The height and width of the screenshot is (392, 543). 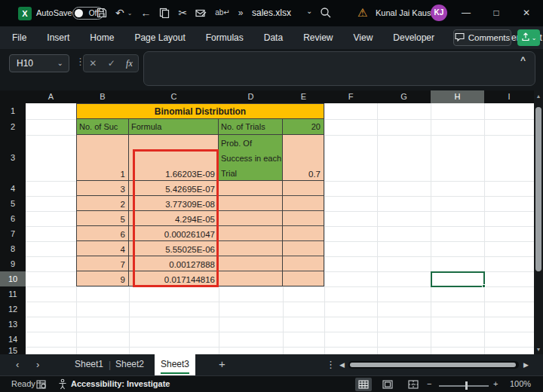 I want to click on row-header-8: 8, so click(x=13, y=249).